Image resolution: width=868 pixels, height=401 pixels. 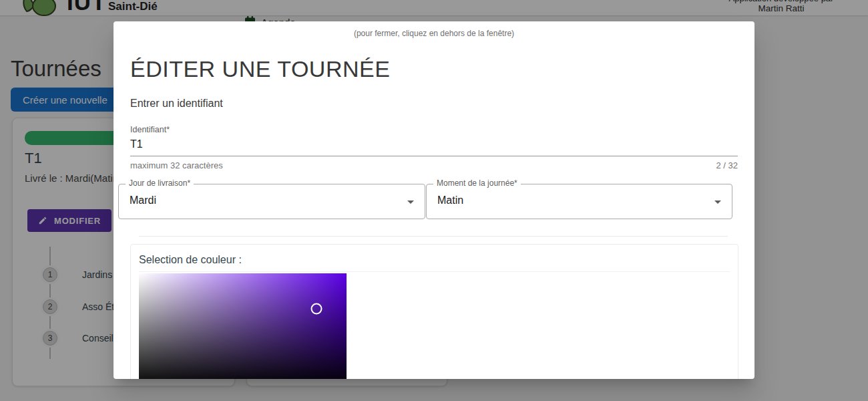 What do you see at coordinates (450, 200) in the screenshot?
I see `moment-select-value: Matin` at bounding box center [450, 200].